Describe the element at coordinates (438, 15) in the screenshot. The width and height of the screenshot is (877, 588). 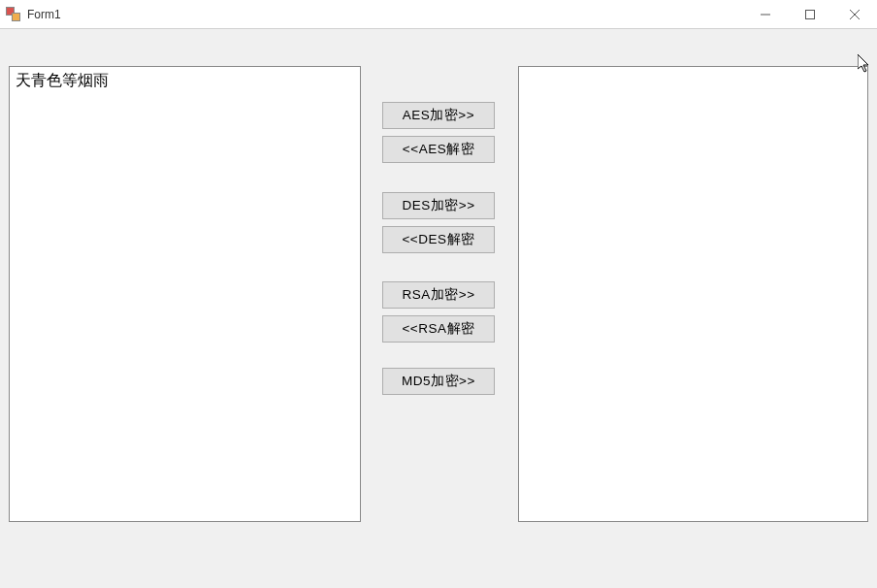
I see `titlebar: Form1` at that location.